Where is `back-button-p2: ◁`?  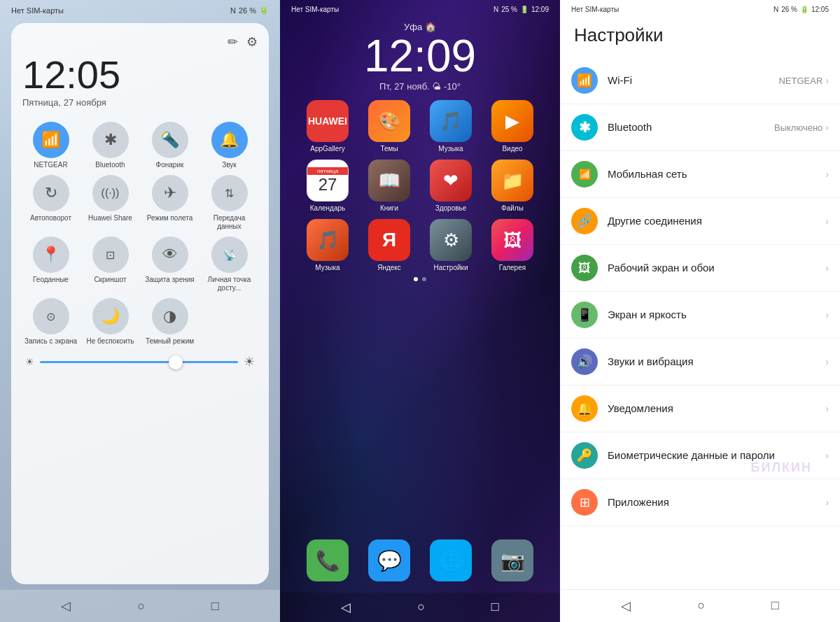
back-button-p2: ◁ is located at coordinates (346, 607).